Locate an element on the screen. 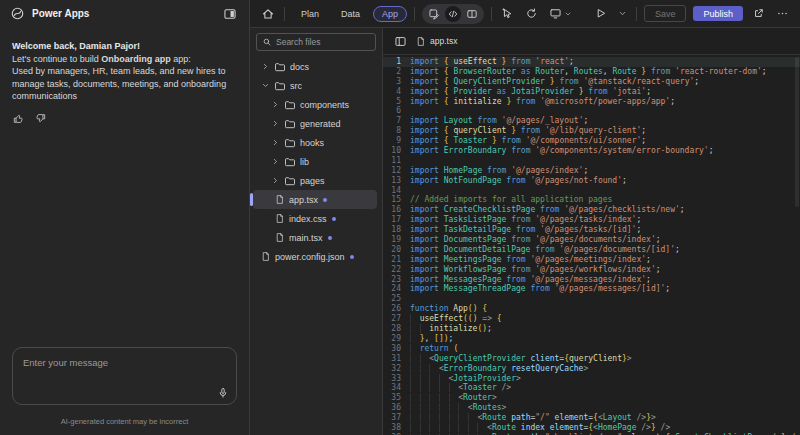  tree-folder-hooks: hooks is located at coordinates (315, 142).